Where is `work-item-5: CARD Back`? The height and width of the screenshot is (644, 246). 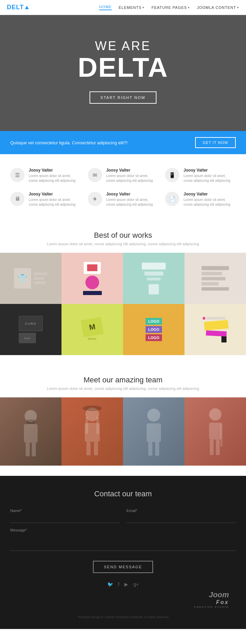 work-item-5: CARD Back is located at coordinates (31, 330).